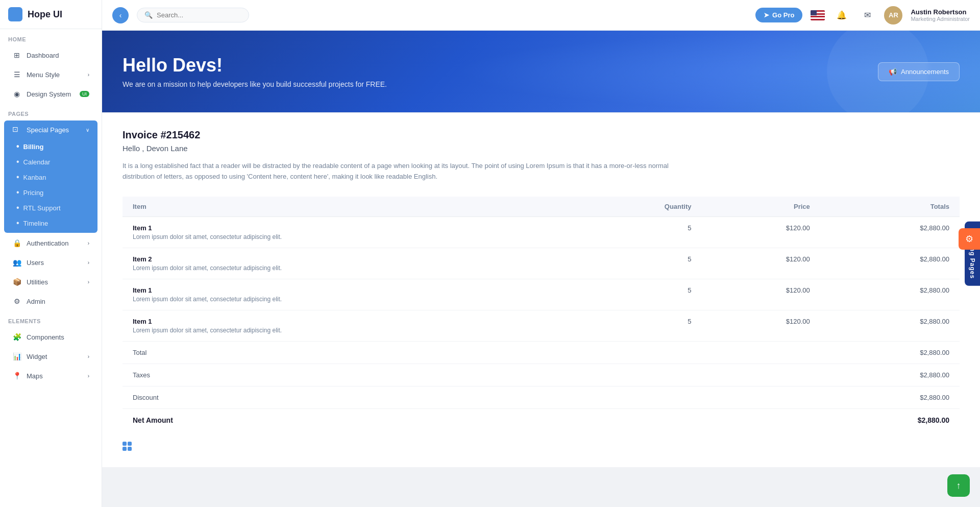 The height and width of the screenshot is (507, 980). What do you see at coordinates (969, 239) in the screenshot?
I see `settings-icon: ⚙` at bounding box center [969, 239].